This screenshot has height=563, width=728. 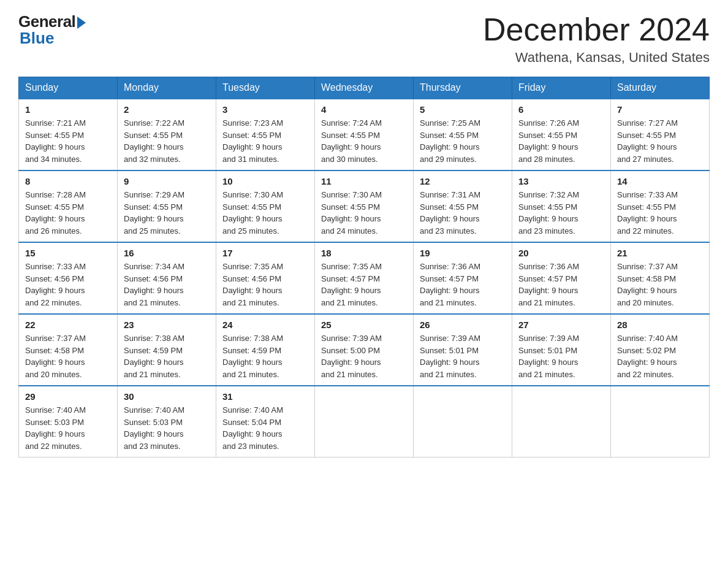 I want to click on day-number: 31, so click(x=265, y=396).